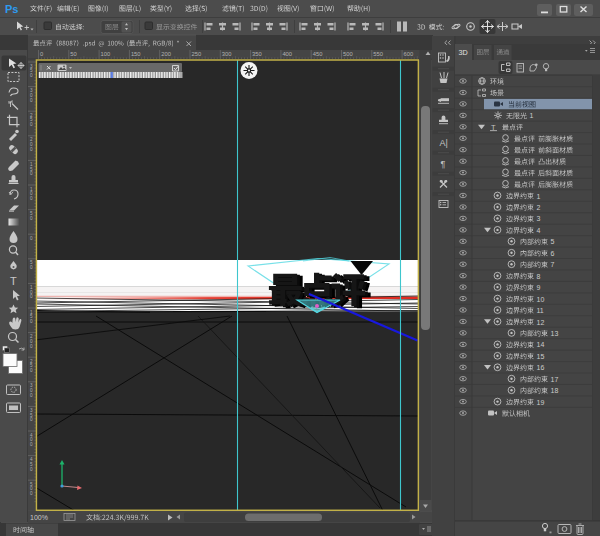 Image resolution: width=600 pixels, height=536 pixels. I want to click on svg-text: 400, so click(287, 54).